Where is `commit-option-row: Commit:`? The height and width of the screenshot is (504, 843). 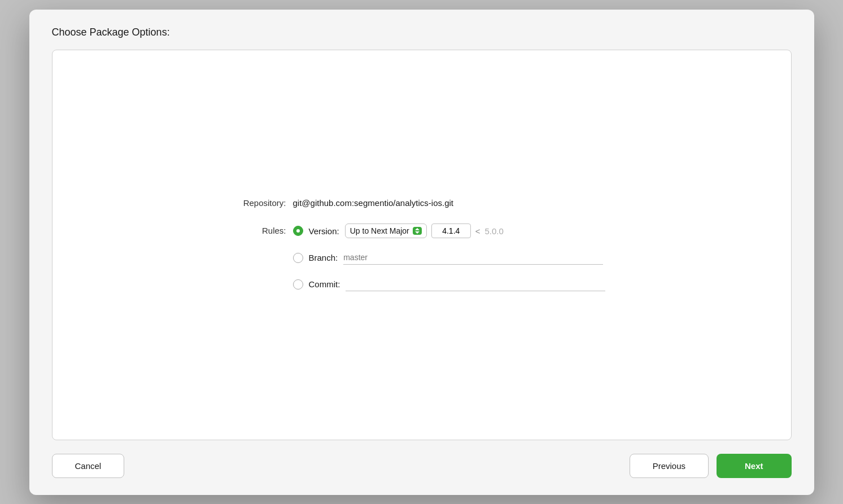 commit-option-row: Commit: is located at coordinates (449, 284).